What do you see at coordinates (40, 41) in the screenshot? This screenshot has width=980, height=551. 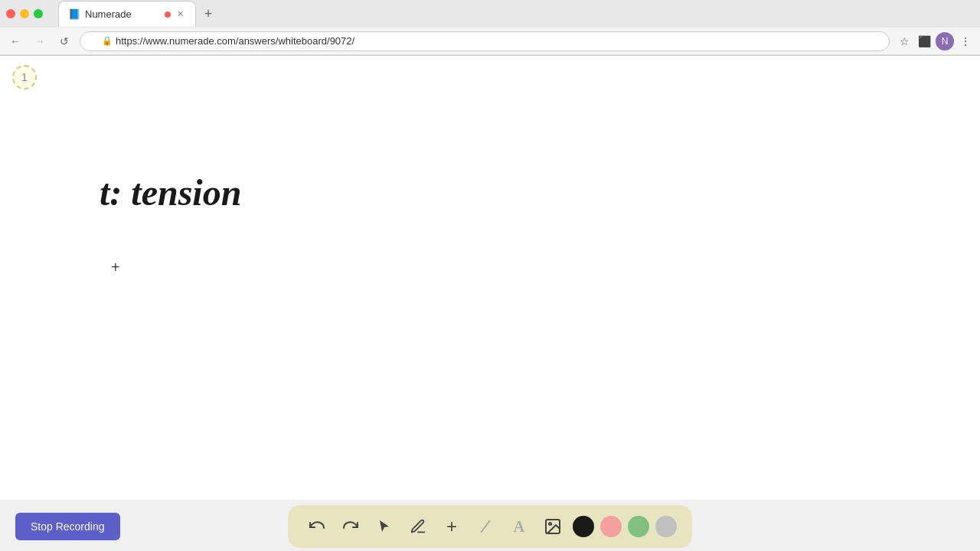 I see `forward-button: →` at bounding box center [40, 41].